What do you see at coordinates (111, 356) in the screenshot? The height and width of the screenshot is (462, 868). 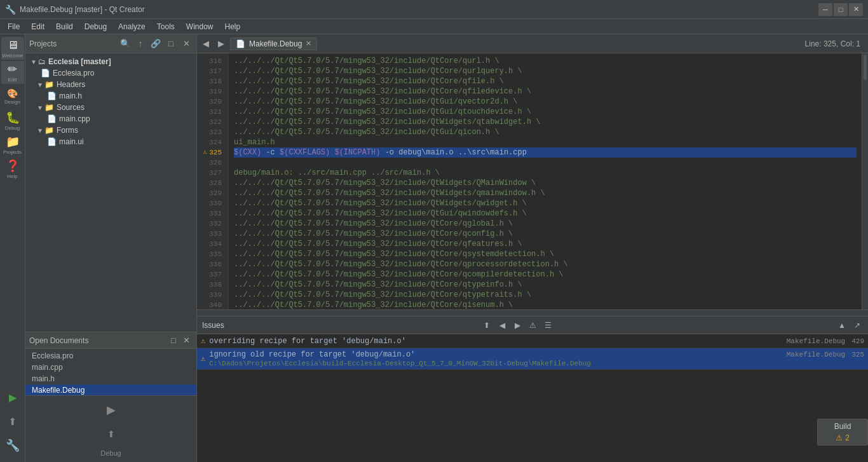 I see `doc-item-ecclesia-pro: Ecclesia.pro` at bounding box center [111, 356].